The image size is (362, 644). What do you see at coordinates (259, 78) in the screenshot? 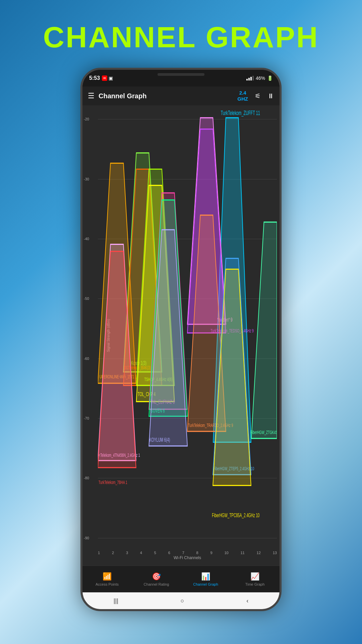
I see `status-right: 46% 🔋` at bounding box center [259, 78].